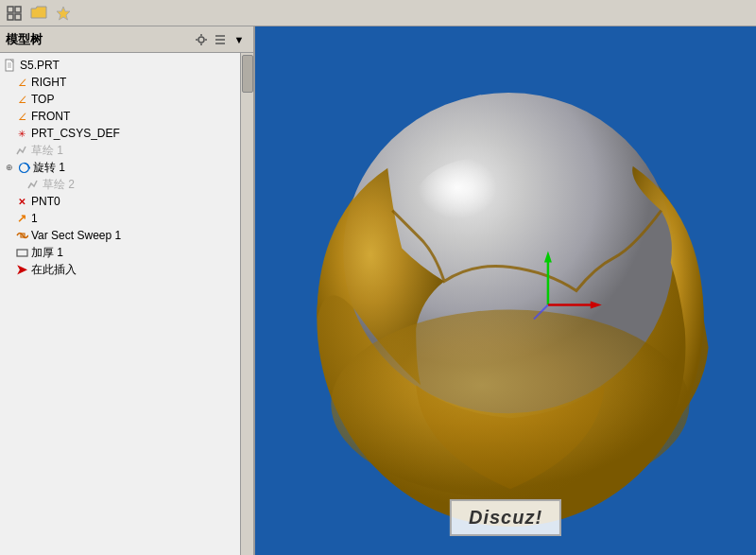 Image resolution: width=756 pixels, height=555 pixels. What do you see at coordinates (127, 201) in the screenshot?
I see `tree-item-pnt0: ✕ PNT0` at bounding box center [127, 201].